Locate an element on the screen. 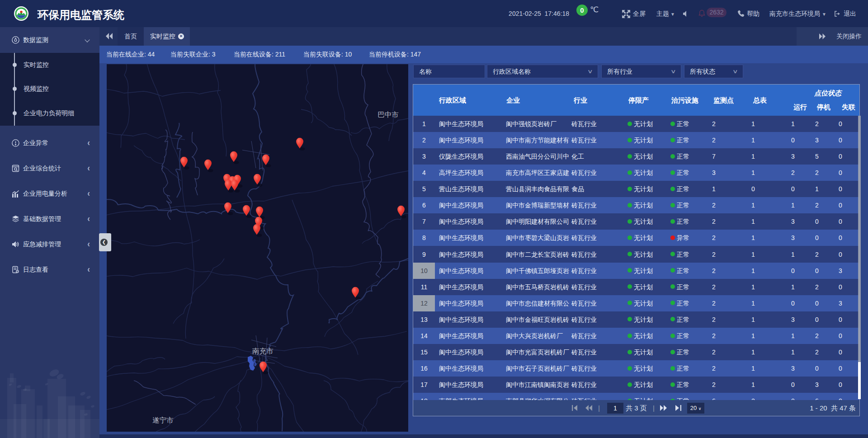 Image resolution: width=868 pixels, height=438 pixels. svg-text: 巴中市 is located at coordinates (388, 115).